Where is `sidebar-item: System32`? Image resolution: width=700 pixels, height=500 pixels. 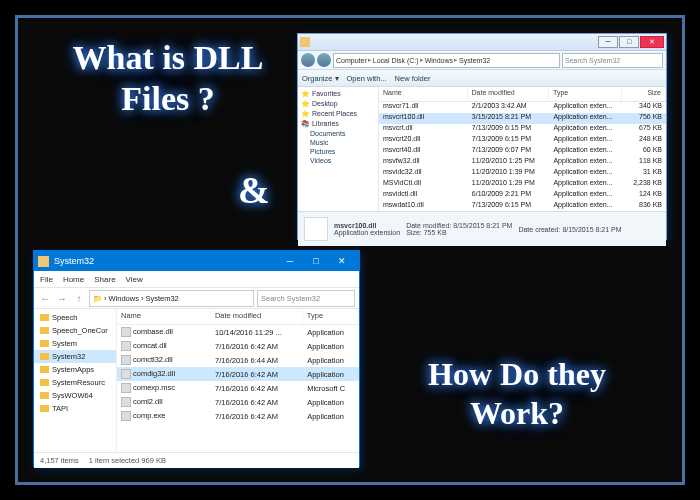 sidebar-item: System32 is located at coordinates (75, 356).